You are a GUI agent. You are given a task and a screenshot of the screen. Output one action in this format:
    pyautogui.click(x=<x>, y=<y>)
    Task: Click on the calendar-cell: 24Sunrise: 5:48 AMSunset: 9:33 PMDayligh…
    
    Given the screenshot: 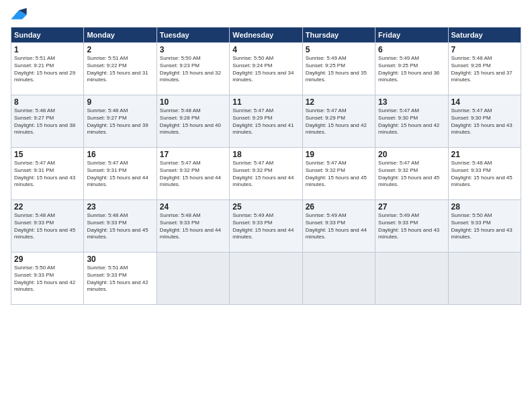 What is the action you would take?
    pyautogui.click(x=193, y=226)
    